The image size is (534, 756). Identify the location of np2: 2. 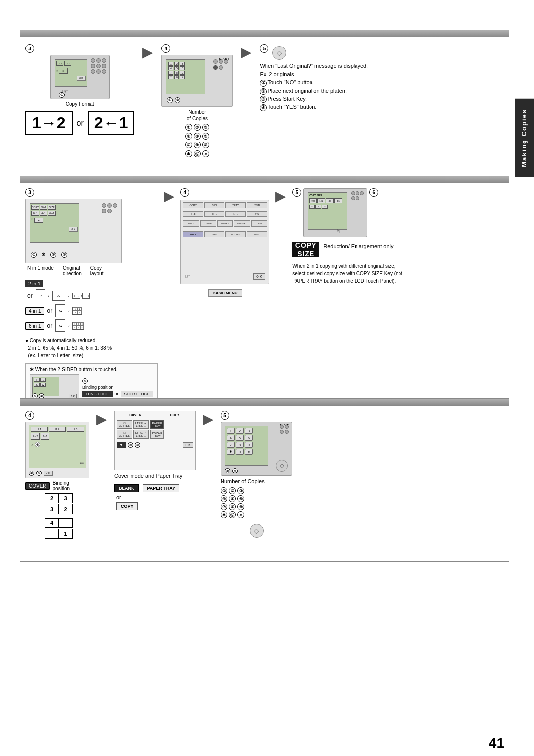
(240, 431).